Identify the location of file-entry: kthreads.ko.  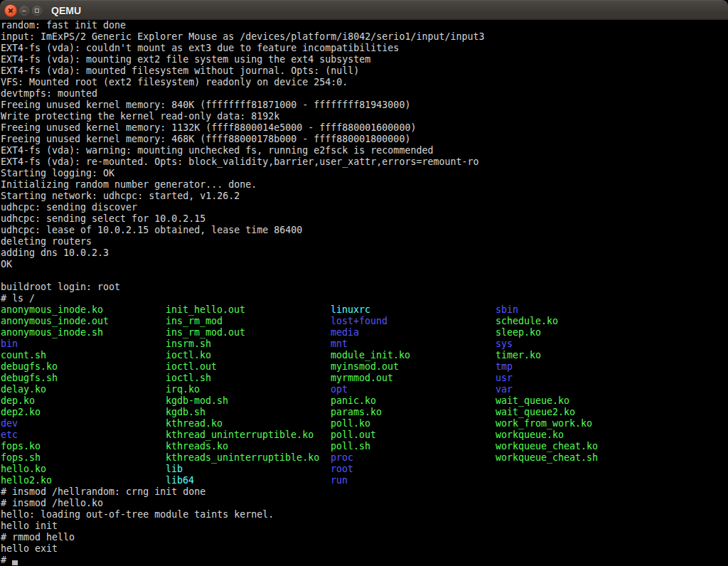
(248, 447).